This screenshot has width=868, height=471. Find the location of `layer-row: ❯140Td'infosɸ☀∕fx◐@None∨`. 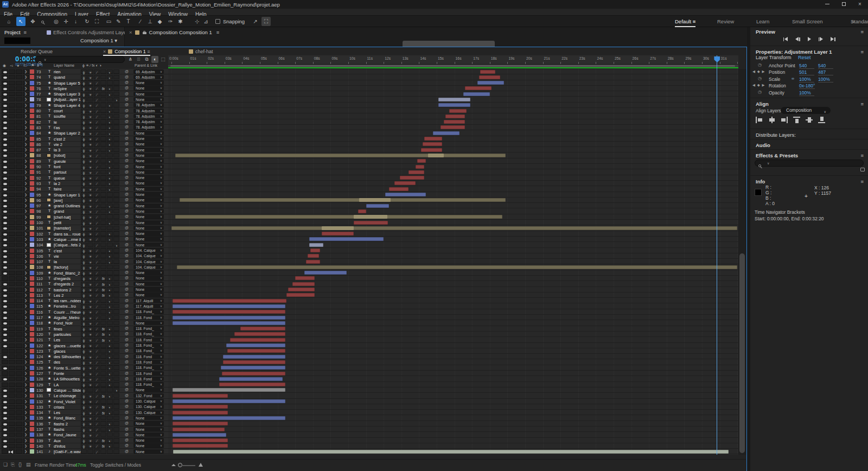

layer-row: ❯140Td'infosɸ☀∕fx◐@None∨ is located at coordinates (84, 446).